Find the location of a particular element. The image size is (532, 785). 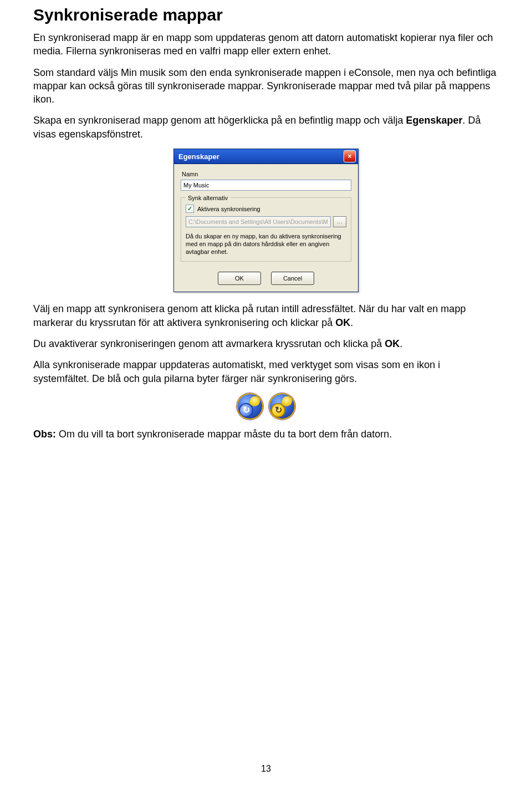

paragraph-select-c: . is located at coordinates (351, 323).